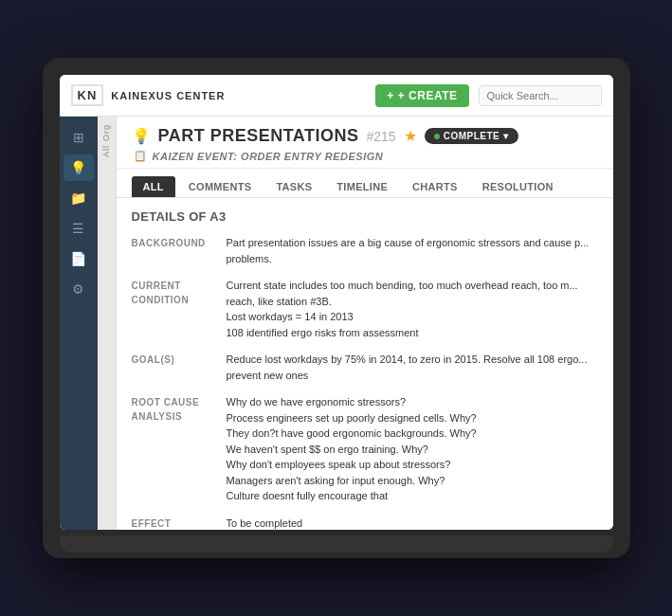  I want to click on org-label: Org, so click(106, 133).